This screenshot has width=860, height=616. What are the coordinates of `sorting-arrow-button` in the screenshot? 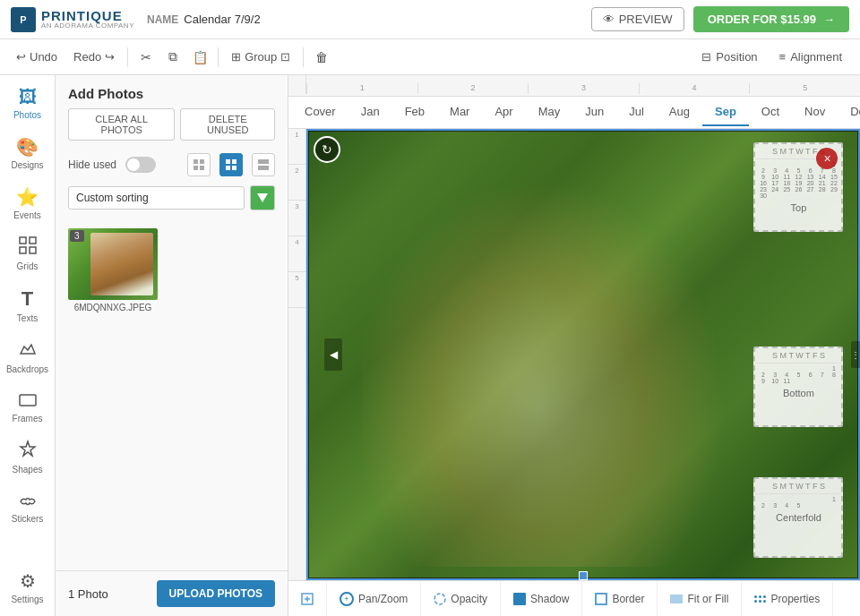 It's located at (262, 198).